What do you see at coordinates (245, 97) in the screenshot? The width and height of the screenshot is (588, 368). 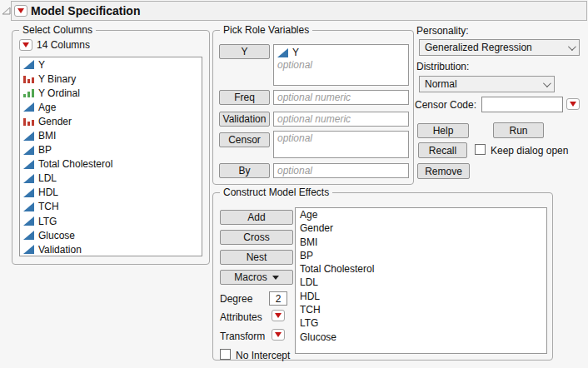 I see `freq-role-button: Freq` at bounding box center [245, 97].